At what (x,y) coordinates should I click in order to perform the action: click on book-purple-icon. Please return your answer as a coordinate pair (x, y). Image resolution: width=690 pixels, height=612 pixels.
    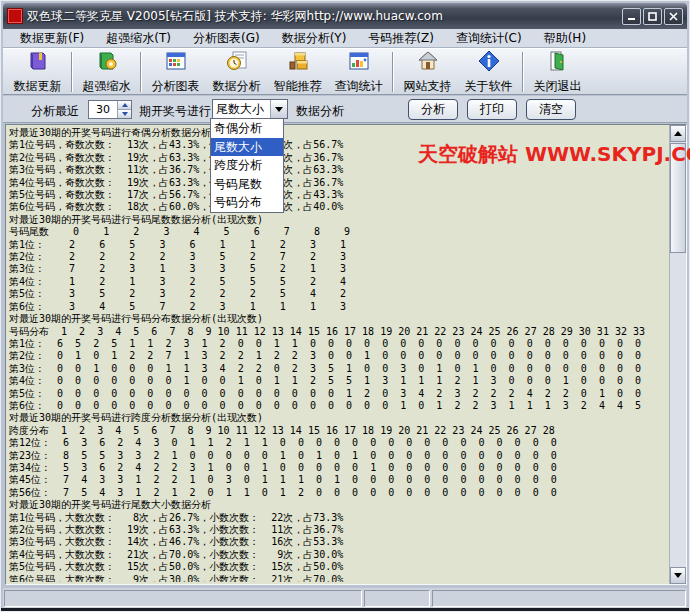
    Looking at the image, I should click on (38, 63).